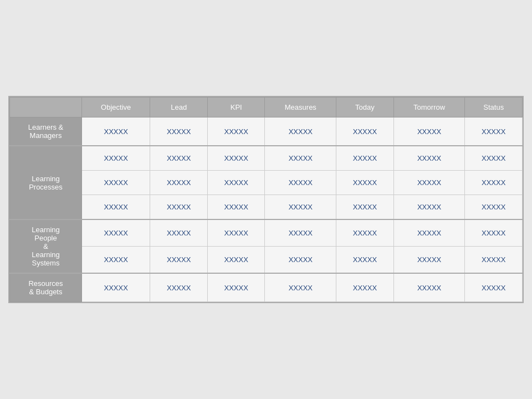 The width and height of the screenshot is (532, 399). Describe the element at coordinates (236, 132) in the screenshot. I see `cell-s0-r0-c2: XXXXX` at that location.